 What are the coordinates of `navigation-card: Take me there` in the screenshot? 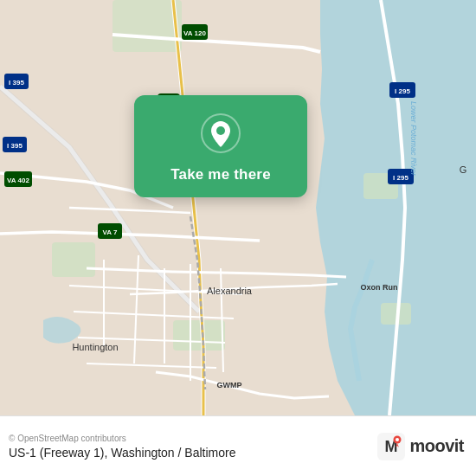 It's located at (221, 146).